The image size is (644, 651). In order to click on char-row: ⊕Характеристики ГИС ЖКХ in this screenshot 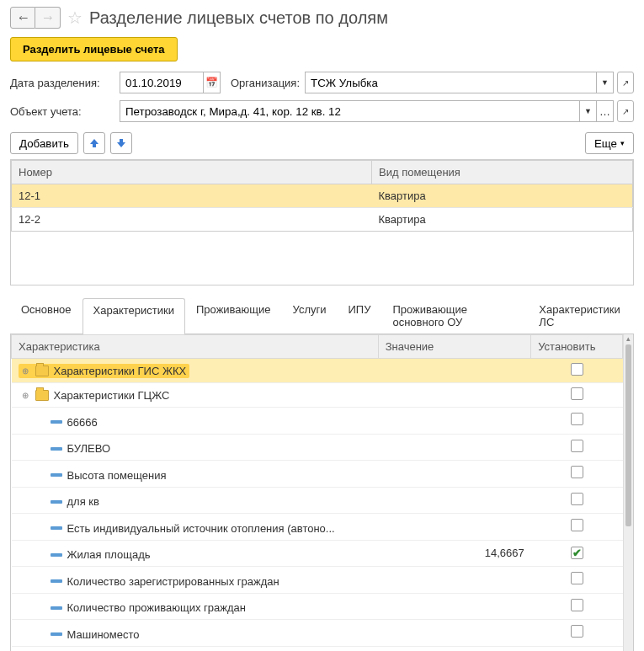, I will do `click(317, 371)`.